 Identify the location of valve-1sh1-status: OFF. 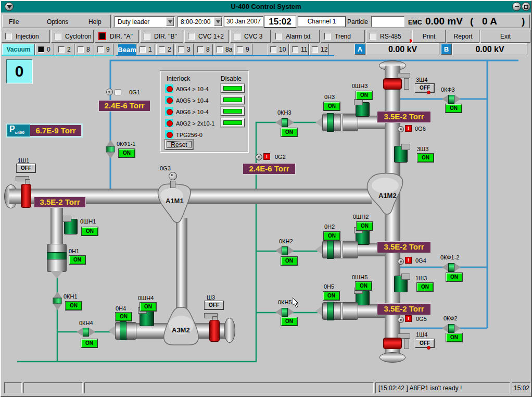
(26, 168).